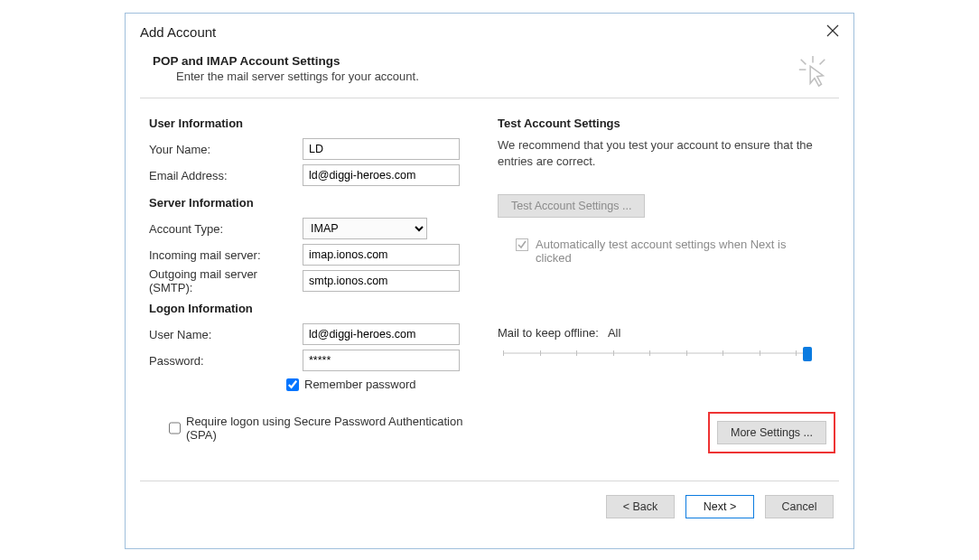 The image size is (979, 560). What do you see at coordinates (381, 360) in the screenshot?
I see `password-input` at bounding box center [381, 360].